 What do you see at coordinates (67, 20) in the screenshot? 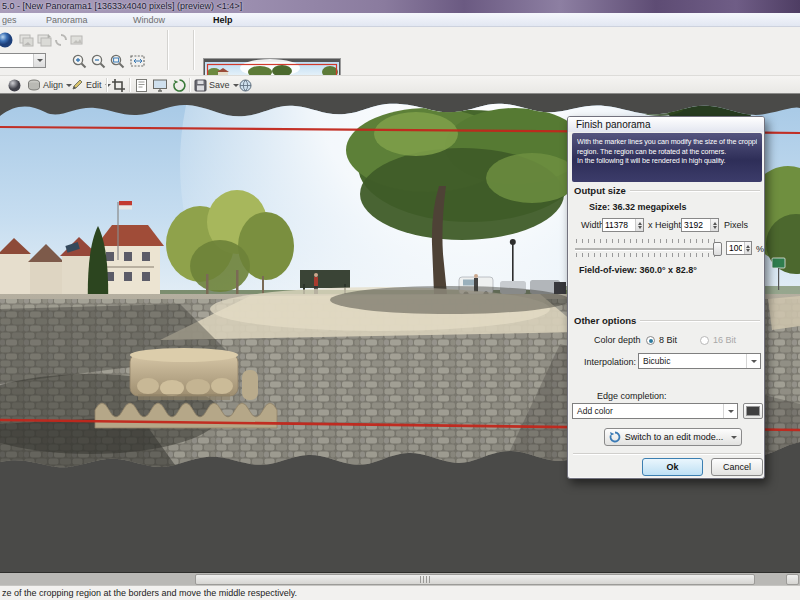
I see `menu-item-panorama: Panorama` at bounding box center [67, 20].